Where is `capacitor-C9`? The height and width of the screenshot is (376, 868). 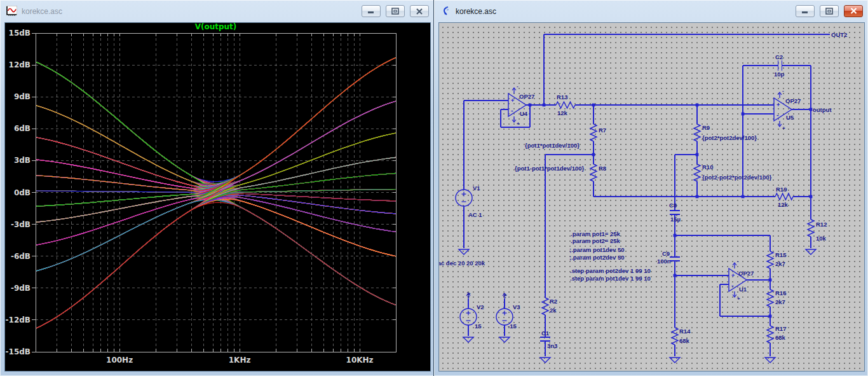 capacitor-C9 is located at coordinates (675, 259).